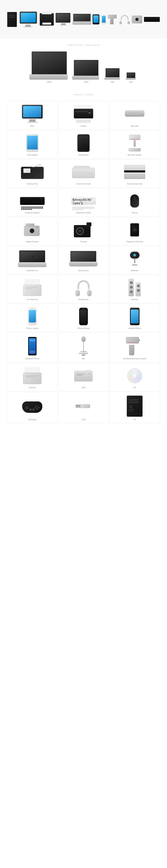 The width and height of the screenshot is (167, 868). I want to click on fingerprint-detector-icon, so click(135, 230).